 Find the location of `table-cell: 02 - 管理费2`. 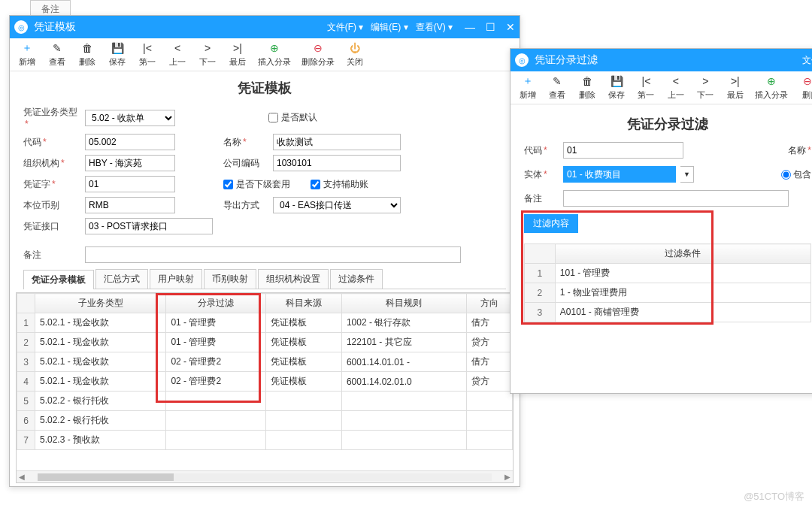

table-cell: 02 - 管理费2 is located at coordinates (216, 362).